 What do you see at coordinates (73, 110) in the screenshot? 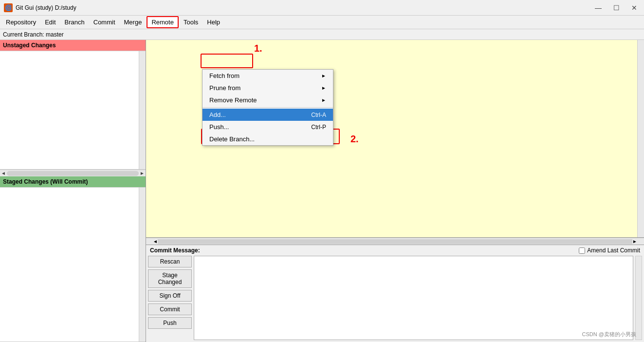
I see `unstaged-list` at bounding box center [73, 110].